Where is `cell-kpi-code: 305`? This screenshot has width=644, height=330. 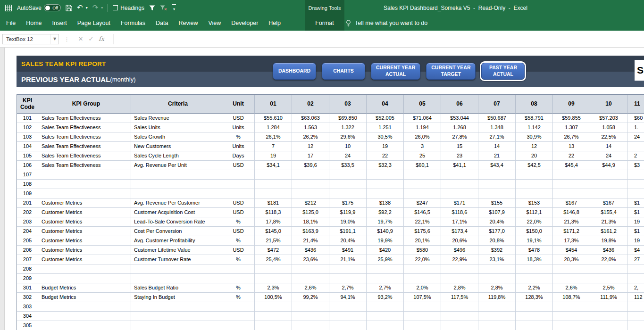 cell-kpi-code: 305 is located at coordinates (27, 325).